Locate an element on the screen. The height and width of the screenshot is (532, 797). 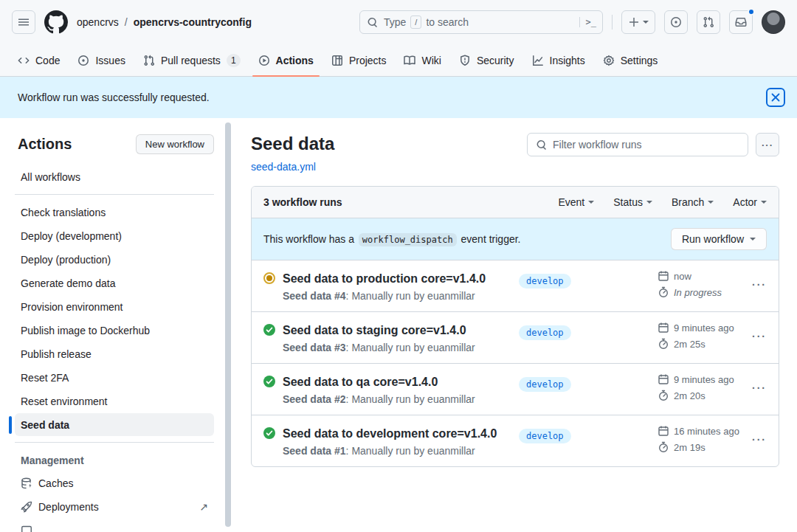
global-header: opencrvs / opencrvs-countryconfig Type /… is located at coordinates (398, 22).